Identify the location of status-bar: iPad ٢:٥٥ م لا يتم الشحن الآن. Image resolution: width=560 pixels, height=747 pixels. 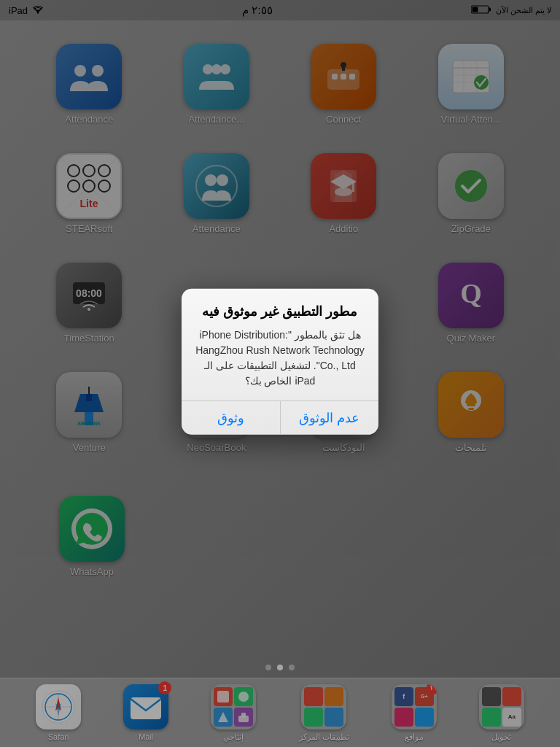
(280, 10).